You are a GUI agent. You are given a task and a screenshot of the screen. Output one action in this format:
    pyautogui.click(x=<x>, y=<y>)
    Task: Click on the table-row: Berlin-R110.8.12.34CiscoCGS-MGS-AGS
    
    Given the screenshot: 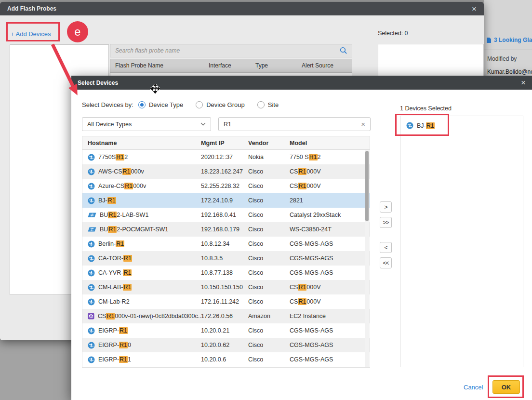 What is the action you would take?
    pyautogui.click(x=226, y=244)
    